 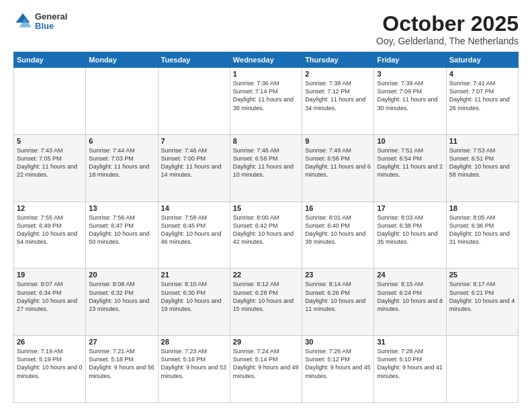 I want to click on day-number: 10, so click(x=410, y=141).